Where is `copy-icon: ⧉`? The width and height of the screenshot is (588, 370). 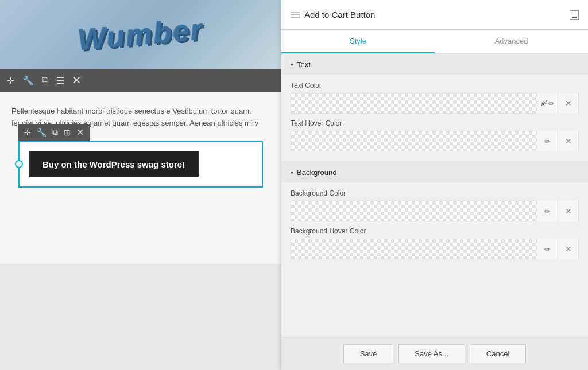 copy-icon: ⧉ is located at coordinates (45, 80).